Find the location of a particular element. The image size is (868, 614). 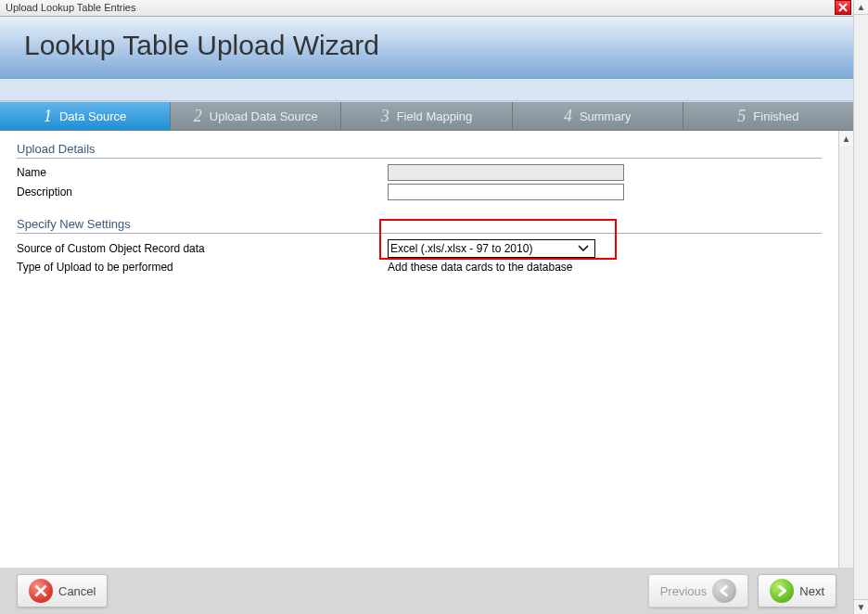

step-bar: 1 Data Source 2 Upload Data Source 3 Fie… is located at coordinates (427, 116).